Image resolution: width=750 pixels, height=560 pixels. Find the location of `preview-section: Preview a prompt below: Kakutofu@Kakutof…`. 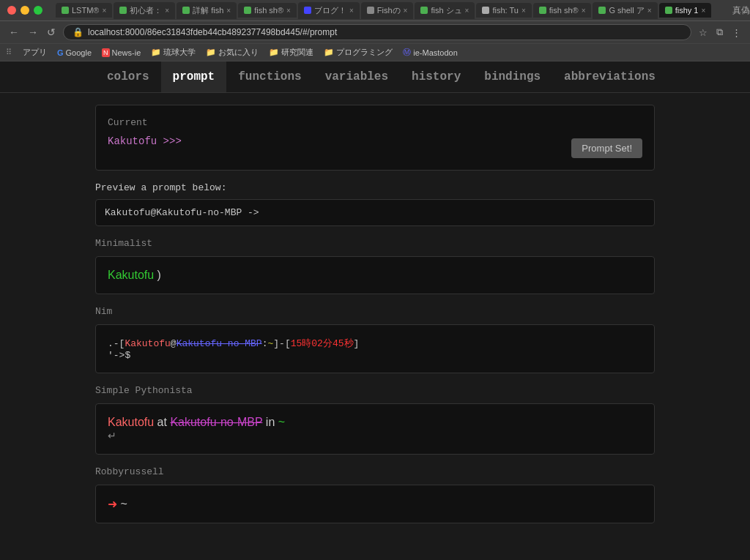

preview-section: Preview a prompt below: Kakutofu@Kakutof… is located at coordinates (375, 204).